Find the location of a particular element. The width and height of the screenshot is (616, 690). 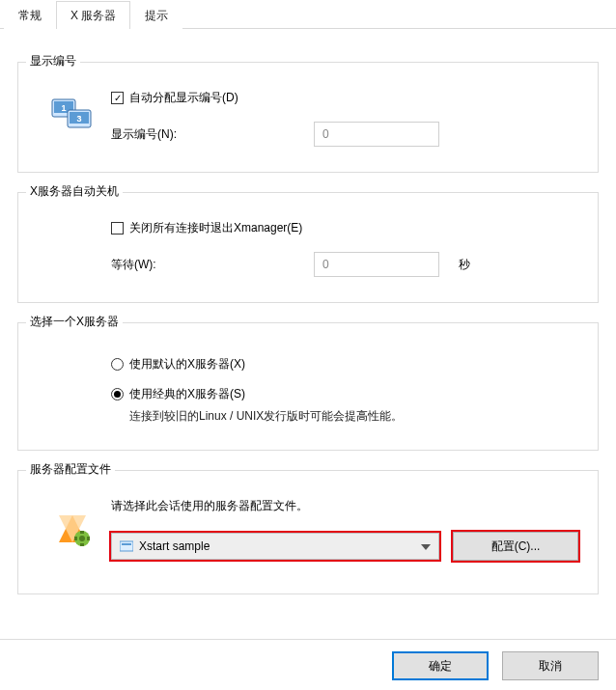

group-title-shutdown: X服务器自动关机 is located at coordinates (74, 191).